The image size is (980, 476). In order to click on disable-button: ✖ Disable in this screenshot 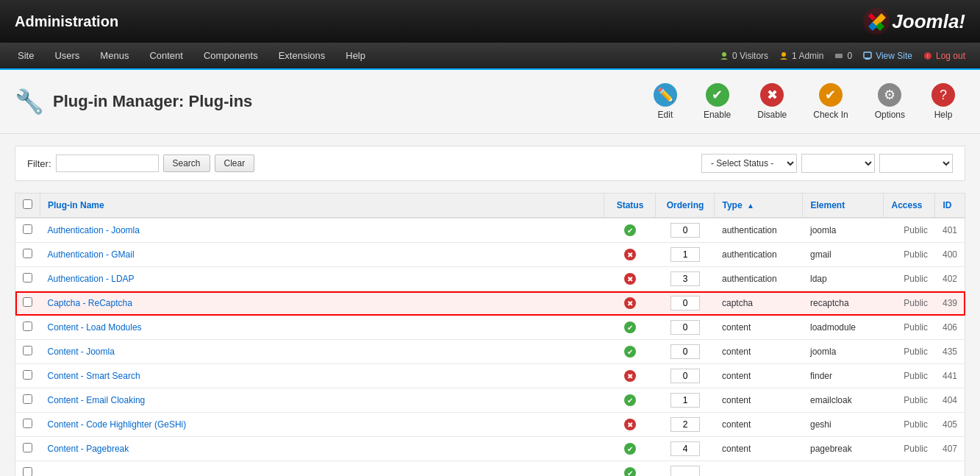, I will do `click(772, 102)`.